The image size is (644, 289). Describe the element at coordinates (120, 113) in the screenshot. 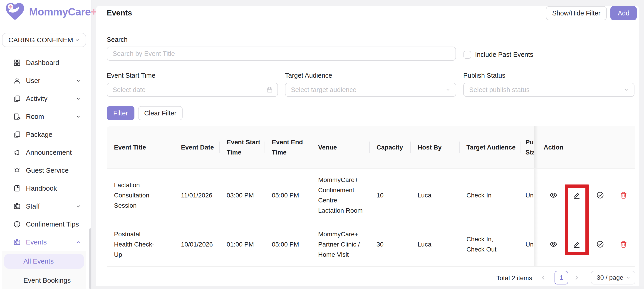

I see `filter-button: Filter` at that location.